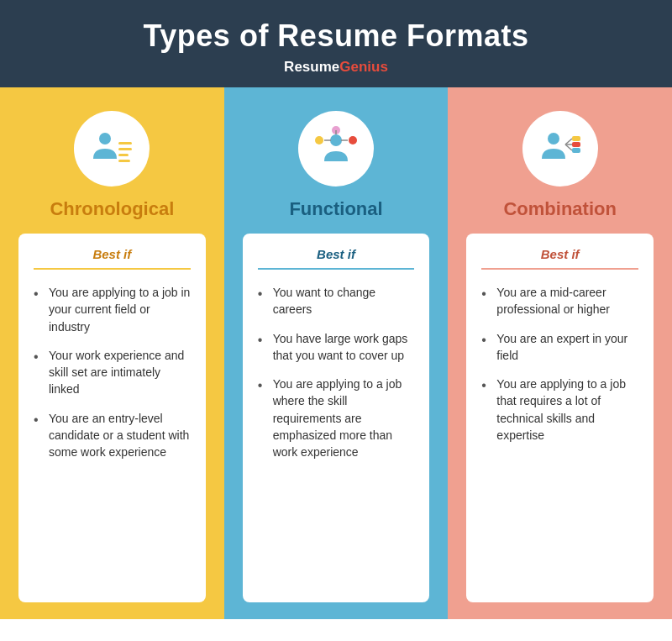 This screenshot has width=672, height=641. I want to click on functional-bullets: You want to change careers You have larg…, so click(336, 373).